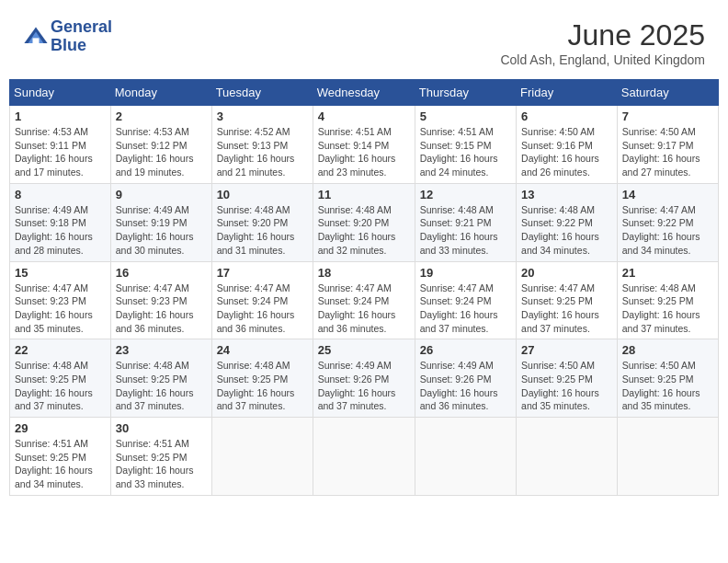 The width and height of the screenshot is (728, 563). What do you see at coordinates (364, 116) in the screenshot?
I see `day-number: 4` at bounding box center [364, 116].